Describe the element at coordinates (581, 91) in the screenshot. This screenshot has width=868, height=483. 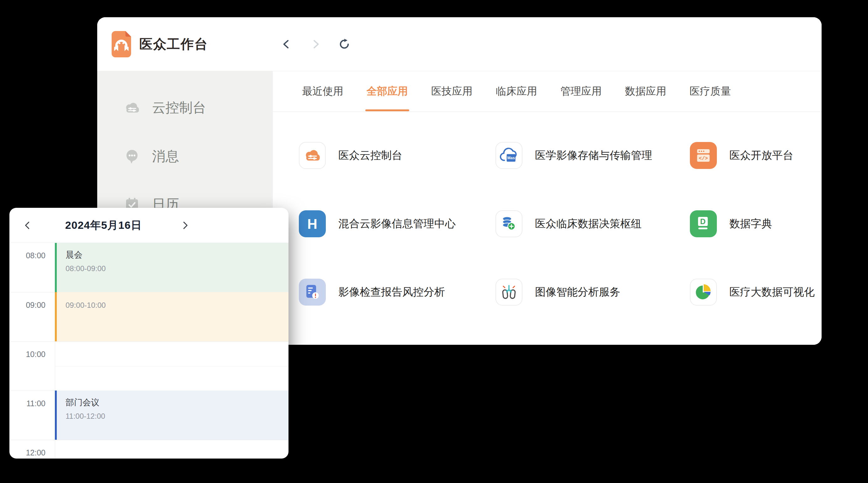
I see `tab-5: 管理应用` at that location.